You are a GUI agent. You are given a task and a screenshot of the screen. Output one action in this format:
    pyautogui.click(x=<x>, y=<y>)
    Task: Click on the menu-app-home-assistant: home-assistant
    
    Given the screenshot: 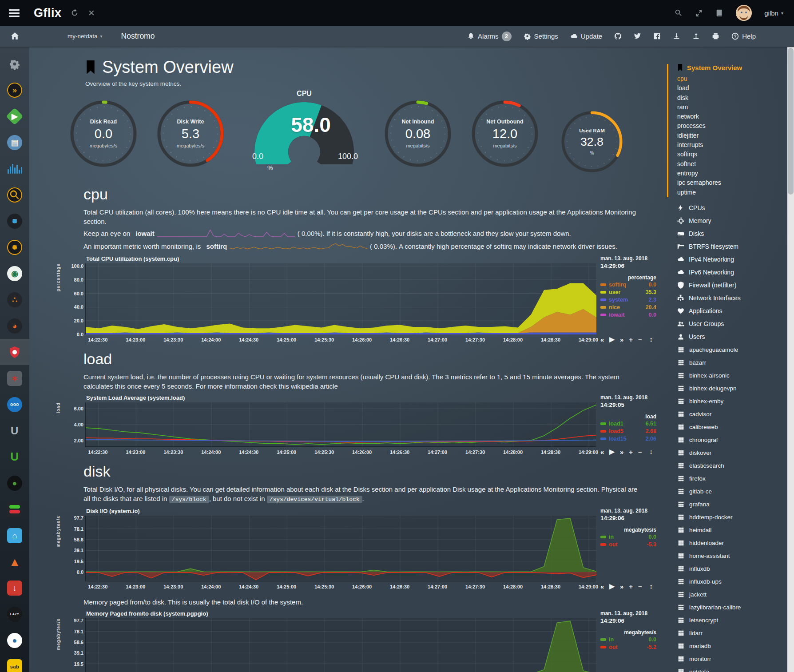 What is the action you would take?
    pyautogui.click(x=728, y=556)
    